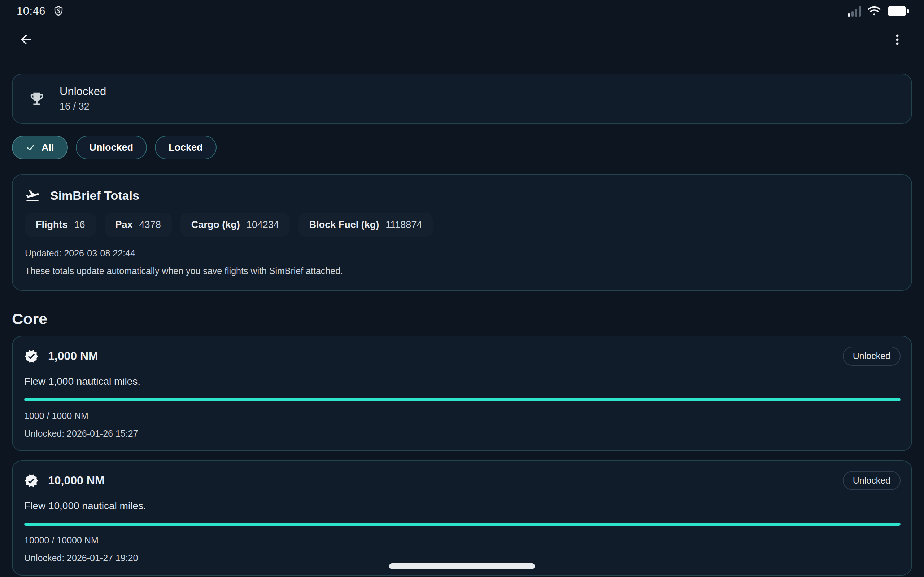 This screenshot has height=577, width=924. Describe the element at coordinates (462, 382) in the screenshot. I see `achievement-description: Flew 1,000 nautical miles.` at that location.